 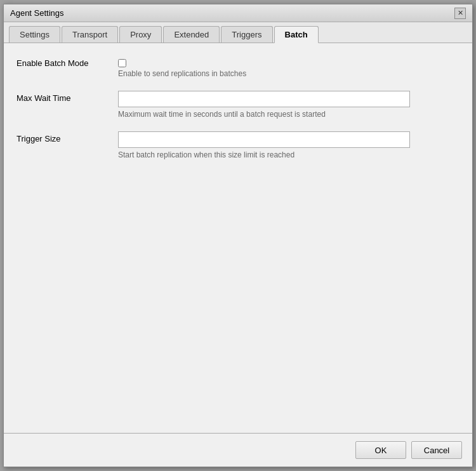 I want to click on cancel-button: Cancel, so click(x=437, y=450).